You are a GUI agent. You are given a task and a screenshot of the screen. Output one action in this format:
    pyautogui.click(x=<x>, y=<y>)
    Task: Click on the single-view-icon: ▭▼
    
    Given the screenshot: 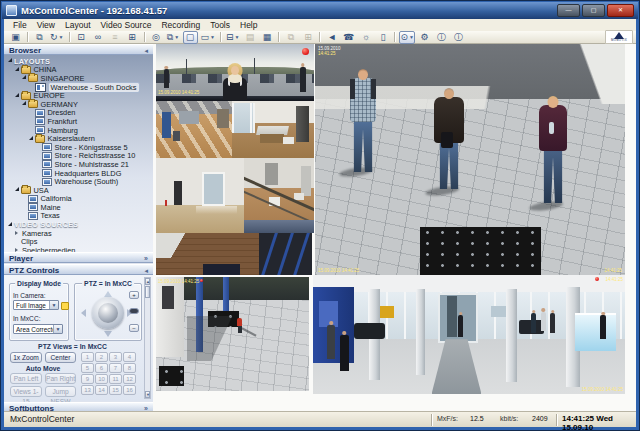 What is the action you would take?
    pyautogui.click(x=208, y=38)
    